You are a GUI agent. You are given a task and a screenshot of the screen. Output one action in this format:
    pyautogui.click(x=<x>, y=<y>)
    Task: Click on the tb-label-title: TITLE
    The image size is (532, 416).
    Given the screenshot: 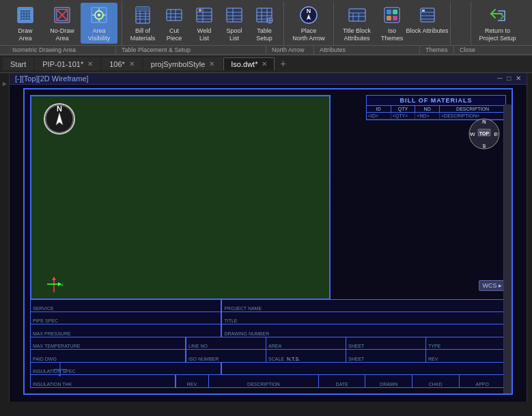 What is the action you would take?
    pyautogui.click(x=231, y=321)
    